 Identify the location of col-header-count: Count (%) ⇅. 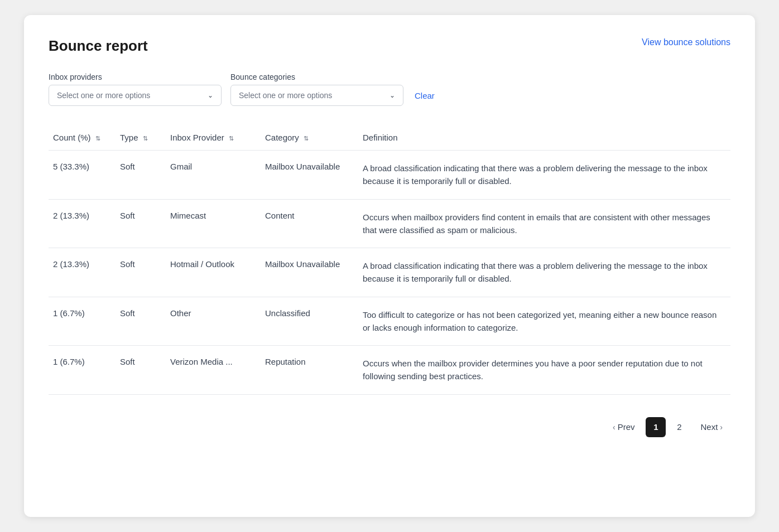
(82, 138).